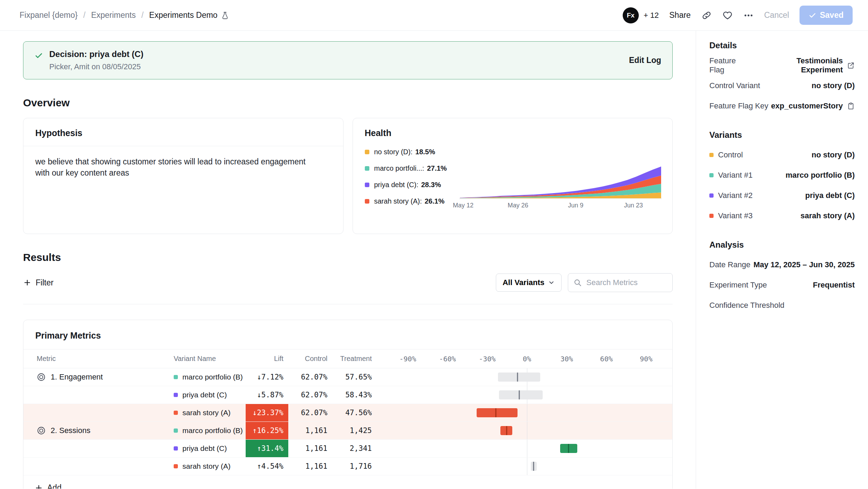  I want to click on hypothesis-text: we believe that showing customer stories…, so click(177, 167).